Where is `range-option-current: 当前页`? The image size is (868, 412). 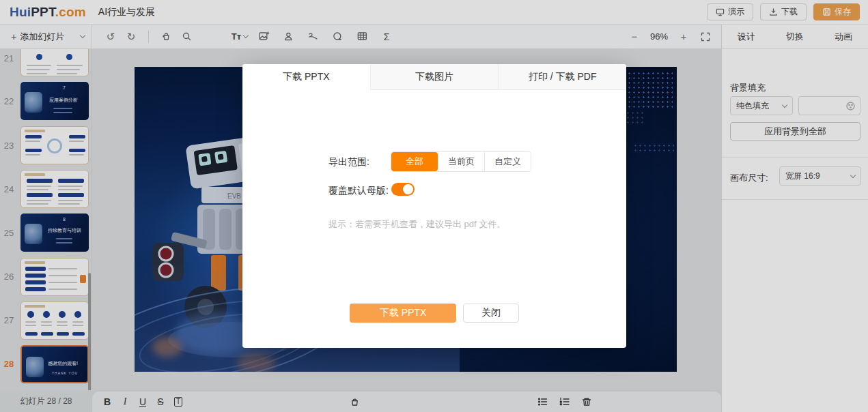
range-option-current: 当前页 is located at coordinates (461, 162).